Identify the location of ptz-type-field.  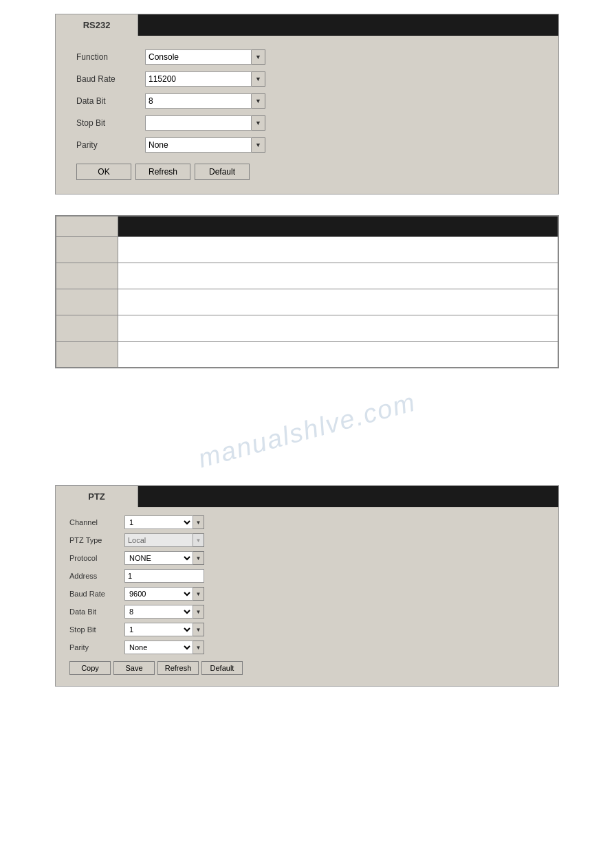
(159, 540).